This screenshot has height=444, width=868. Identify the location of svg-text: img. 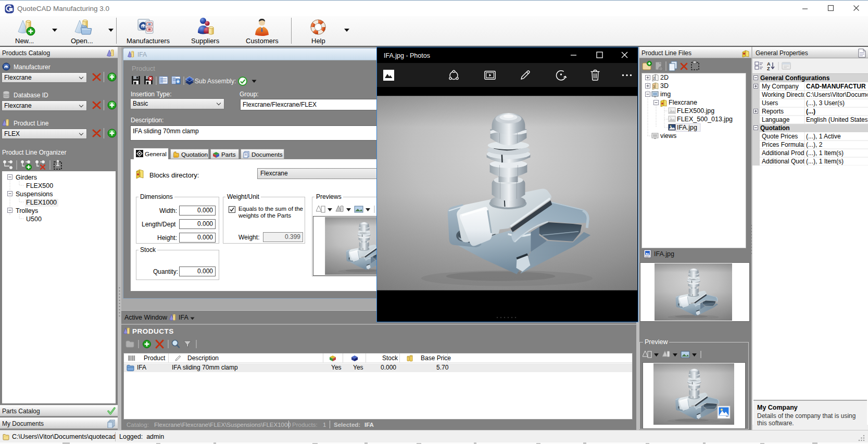
(665, 94).